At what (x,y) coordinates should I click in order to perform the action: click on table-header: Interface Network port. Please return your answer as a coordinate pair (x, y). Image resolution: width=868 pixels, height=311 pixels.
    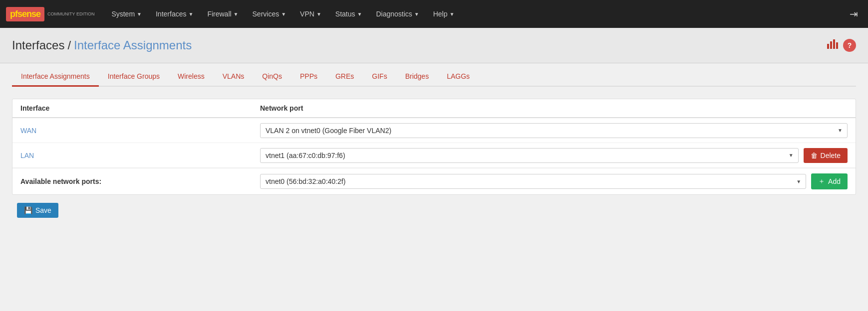
    Looking at the image, I should click on (434, 109).